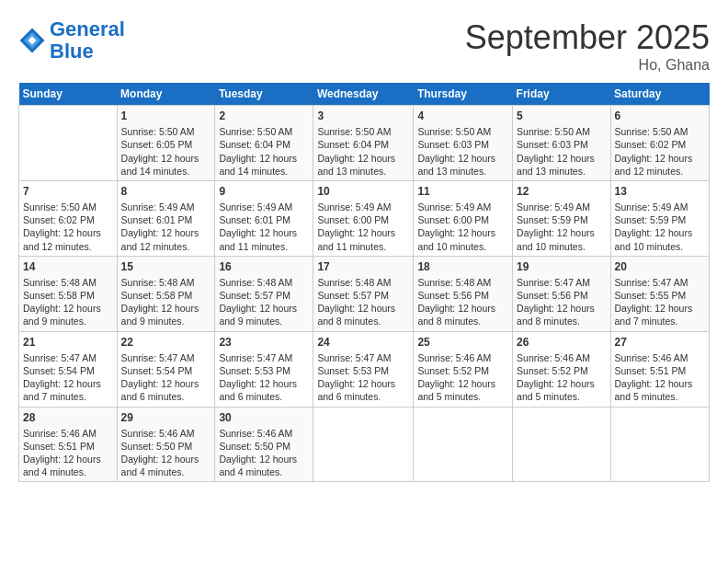  I want to click on week-row-5: 28Sunrise: 5:46 AMSunset: 5:51 PMDayligh…, so click(364, 444).